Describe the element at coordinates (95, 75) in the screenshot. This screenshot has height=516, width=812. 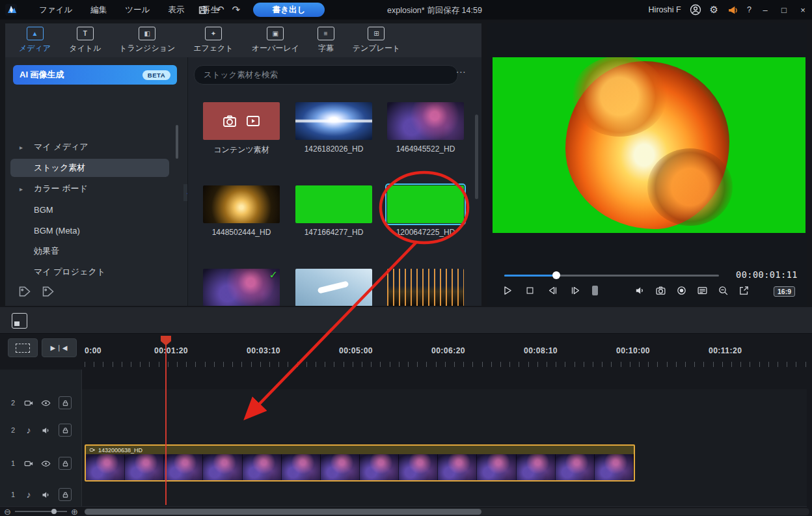
I see `ai-image-generation-button: AI 画像生成 BETA` at that location.